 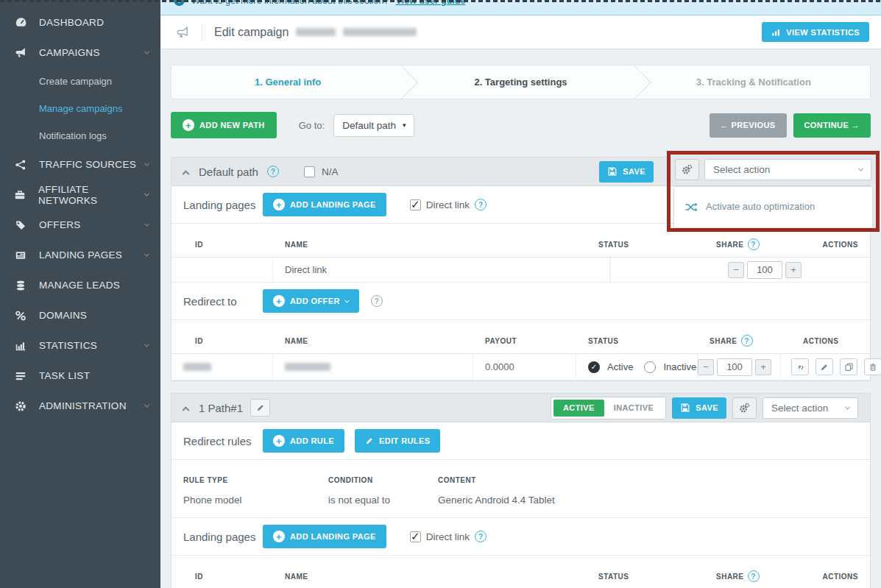 What do you see at coordinates (21, 255) in the screenshot?
I see `newspaper-icon` at bounding box center [21, 255].